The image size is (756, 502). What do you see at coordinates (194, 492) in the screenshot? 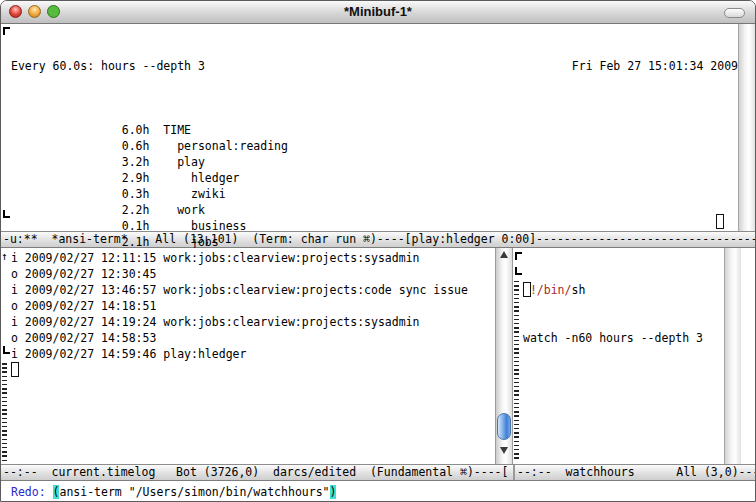
I see `minibuffer-command-text: ansi-term "/Users/simon/bin/watchhours"` at bounding box center [194, 492].